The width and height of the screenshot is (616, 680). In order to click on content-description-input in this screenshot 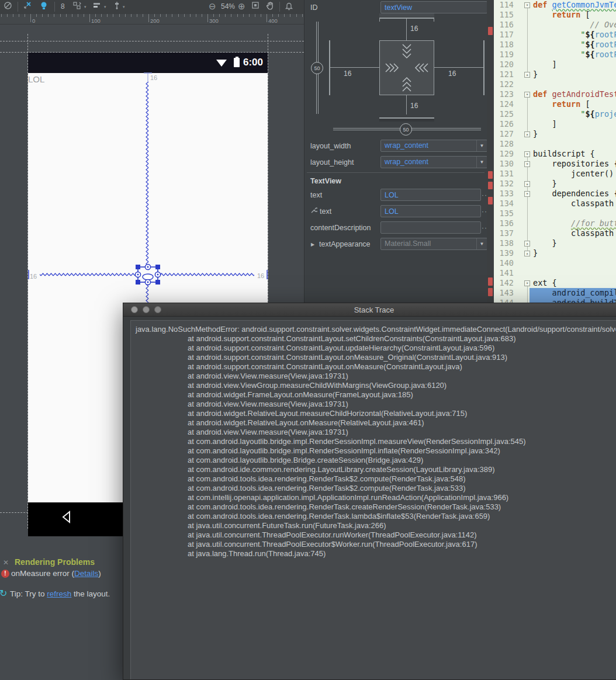, I will do `click(431, 228)`.